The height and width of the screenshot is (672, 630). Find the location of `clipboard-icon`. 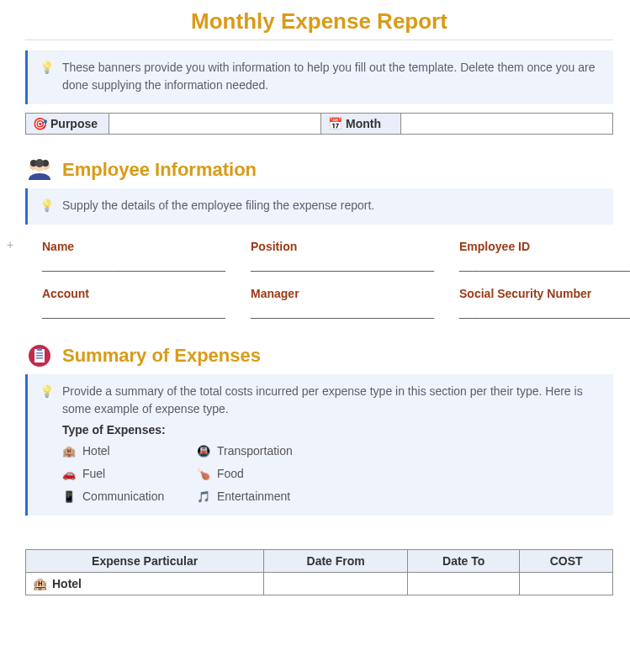

clipboard-icon is located at coordinates (40, 356).